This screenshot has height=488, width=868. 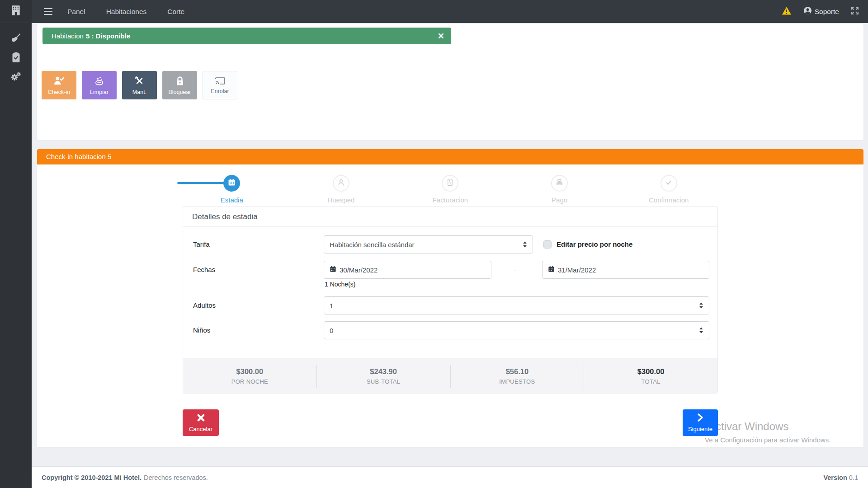 What do you see at coordinates (594, 244) in the screenshot?
I see `edit-price-label: Editar precio por noche` at bounding box center [594, 244].